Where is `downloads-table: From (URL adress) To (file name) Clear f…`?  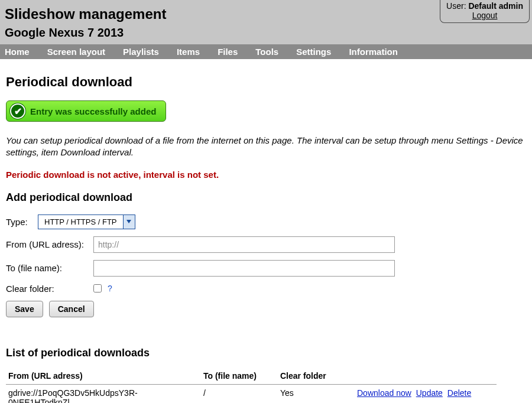 downloads-table: From (URL adress) To (file name) Clear f… is located at coordinates (251, 385).